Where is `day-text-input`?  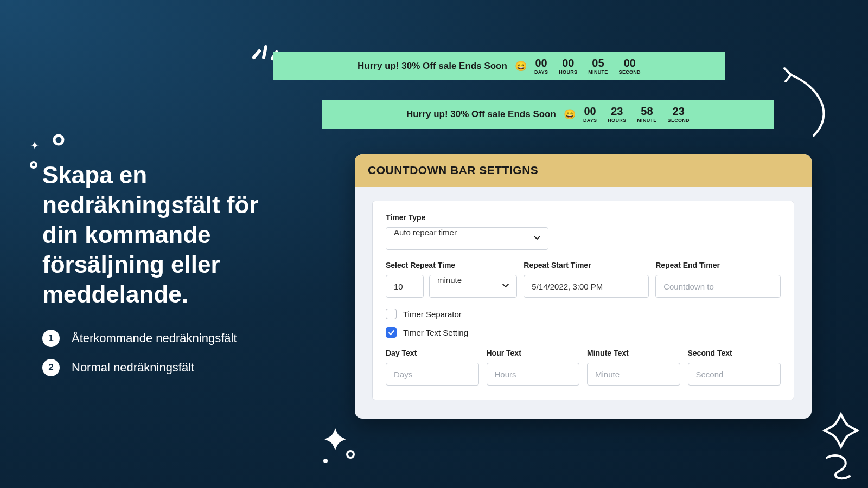
day-text-input is located at coordinates (432, 374).